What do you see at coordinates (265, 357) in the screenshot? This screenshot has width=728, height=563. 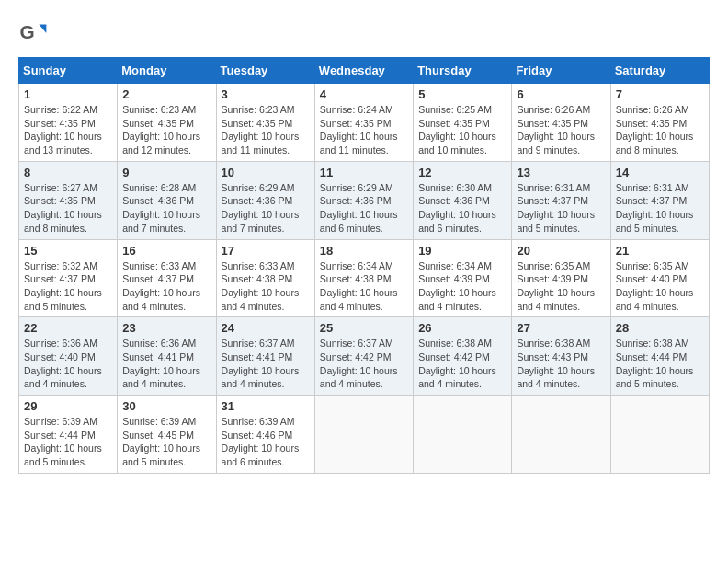 I see `calendar-cell: 24 Sunrise: 6:37 AM Sunset: 4:41 PM Dayl…` at bounding box center [265, 357].